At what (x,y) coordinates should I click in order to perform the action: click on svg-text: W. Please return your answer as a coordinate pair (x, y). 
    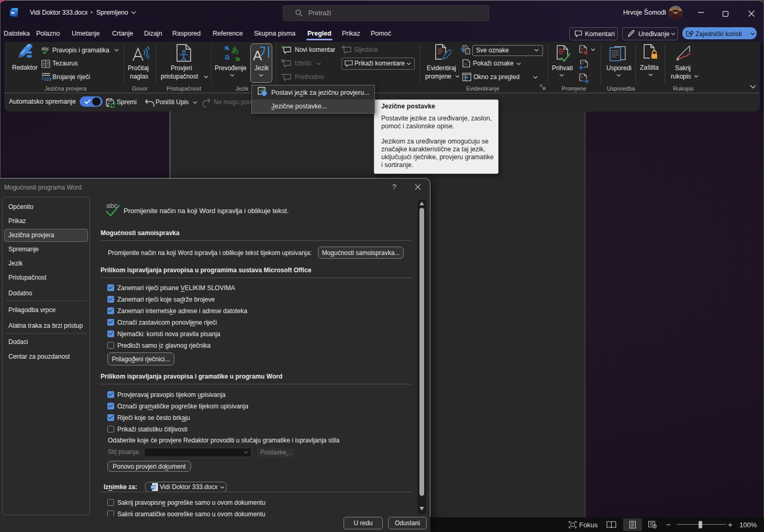
    Looking at the image, I should click on (153, 487).